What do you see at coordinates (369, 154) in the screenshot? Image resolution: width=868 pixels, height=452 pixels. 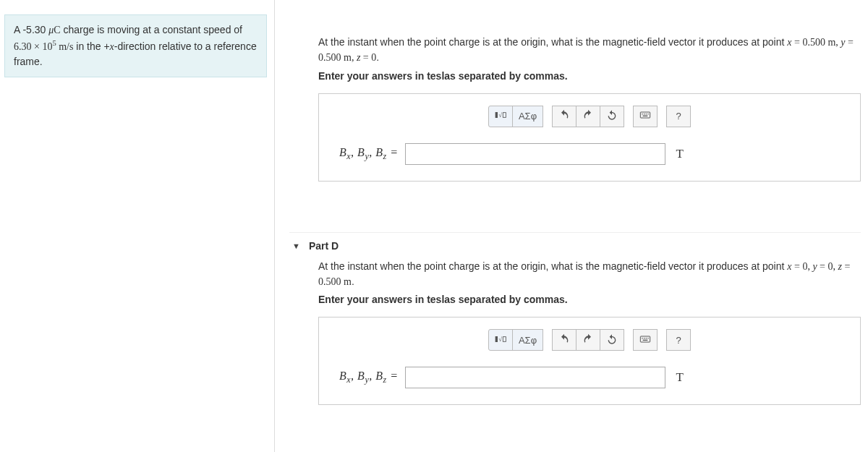 I see `part-c-prompt: Bx, By, Bz =` at bounding box center [369, 154].